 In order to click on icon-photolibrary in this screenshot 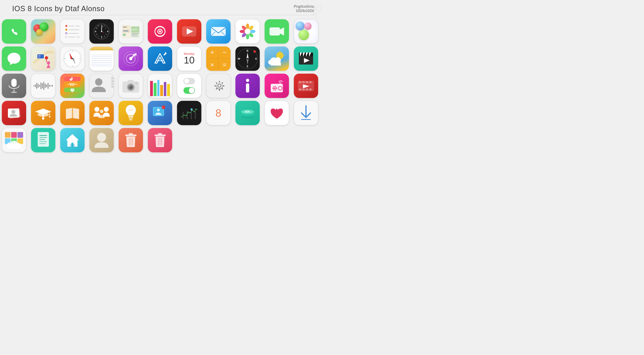, I will do `click(14, 113)`.